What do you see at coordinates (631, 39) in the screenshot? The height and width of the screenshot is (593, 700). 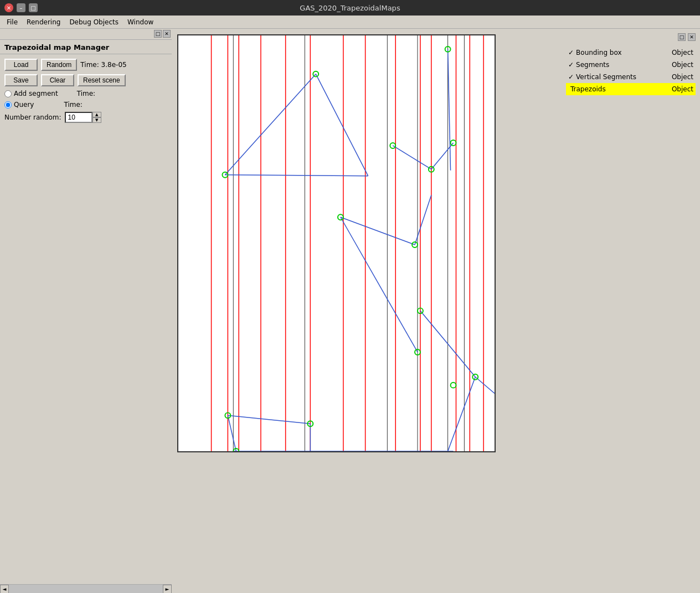 I see `right-panel-header: □ ✕` at bounding box center [631, 39].